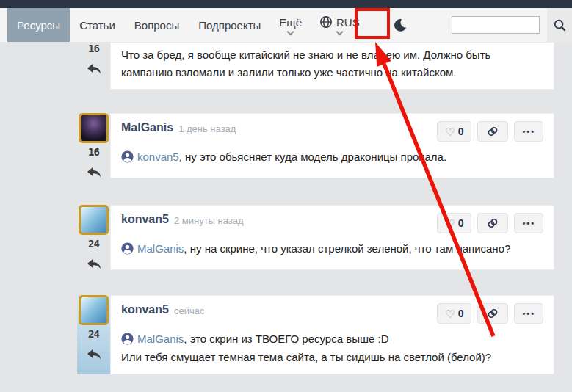 The width and height of the screenshot is (572, 392). What do you see at coordinates (339, 25) in the screenshot?
I see `language-selector: RUS` at bounding box center [339, 25].